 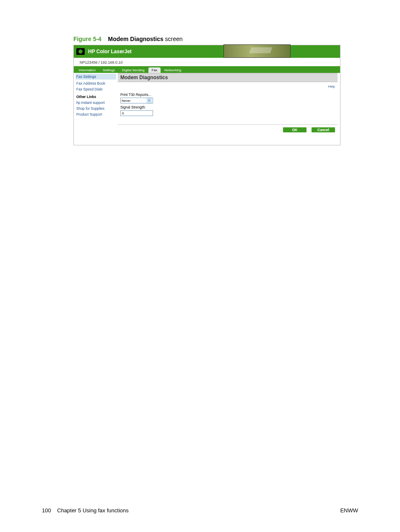 What do you see at coordinates (149, 101) in the screenshot?
I see `chevron-down-icon: ▾` at bounding box center [149, 101].